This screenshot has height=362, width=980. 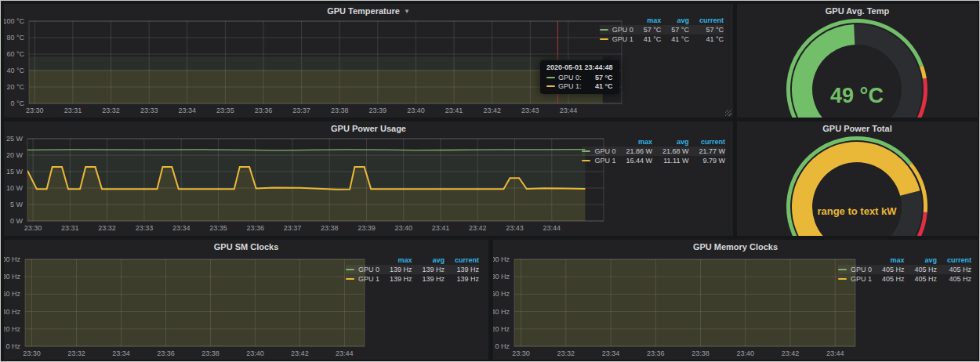 I want to click on panel-resize-handle, so click(x=728, y=113).